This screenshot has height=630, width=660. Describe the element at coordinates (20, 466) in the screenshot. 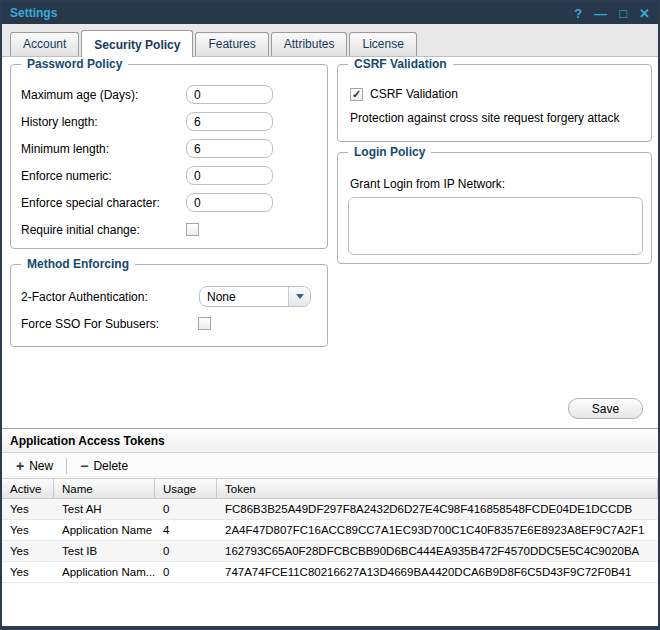

I see `plus-icon: +` at that location.